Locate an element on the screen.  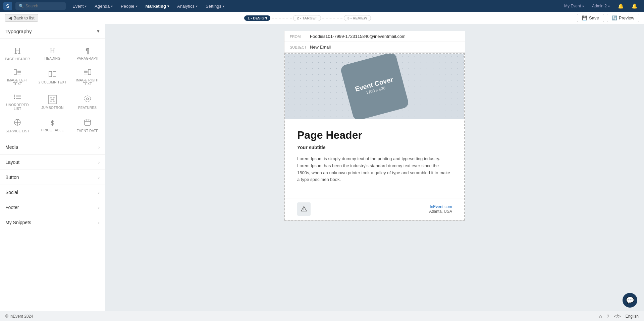
search-input is located at coordinates (44, 6).